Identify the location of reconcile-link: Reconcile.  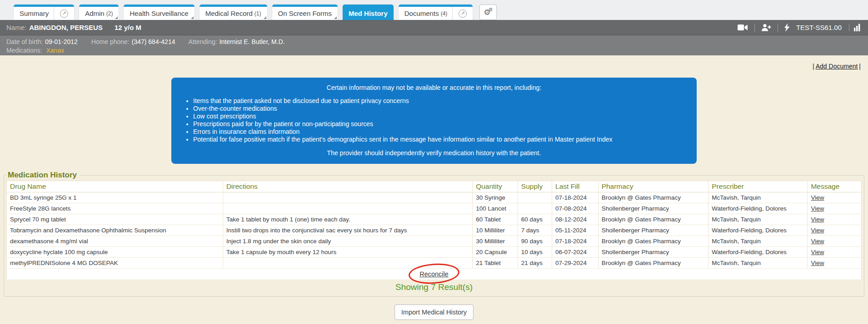
(434, 274).